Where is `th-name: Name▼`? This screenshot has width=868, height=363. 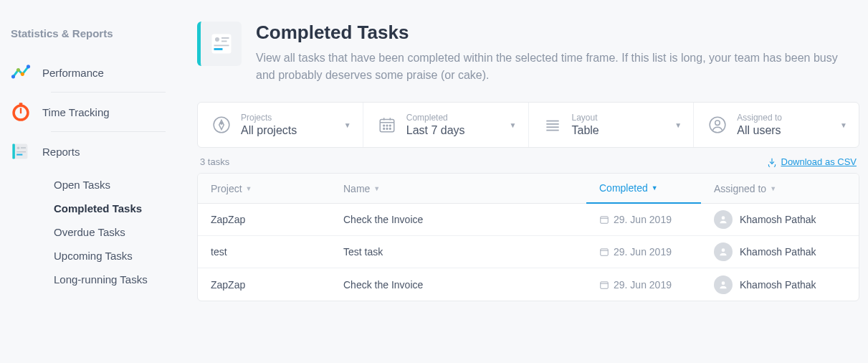
th-name: Name▼ is located at coordinates (459, 189).